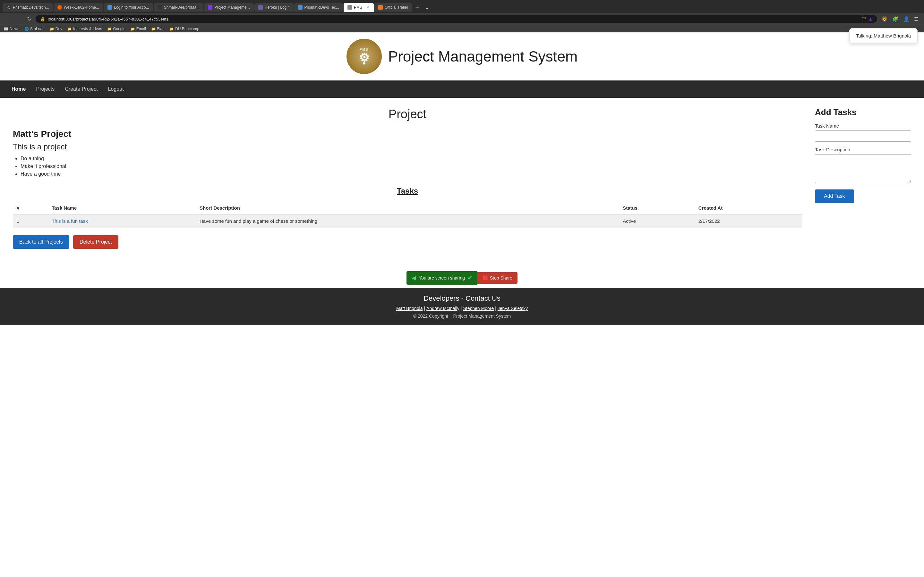 This screenshot has height=577, width=924. I want to click on tab-label: PrismaticDevs/tech..., so click(31, 7).